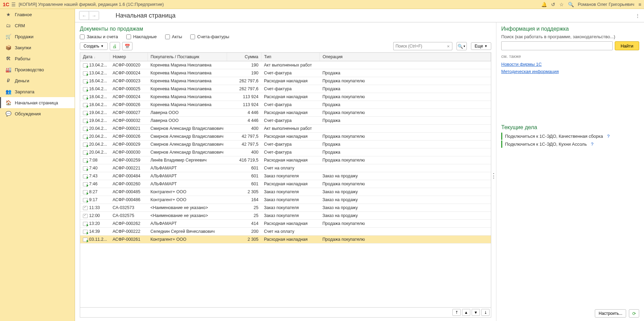  I want to click on sidebar-icon: 👥, so click(8, 92).